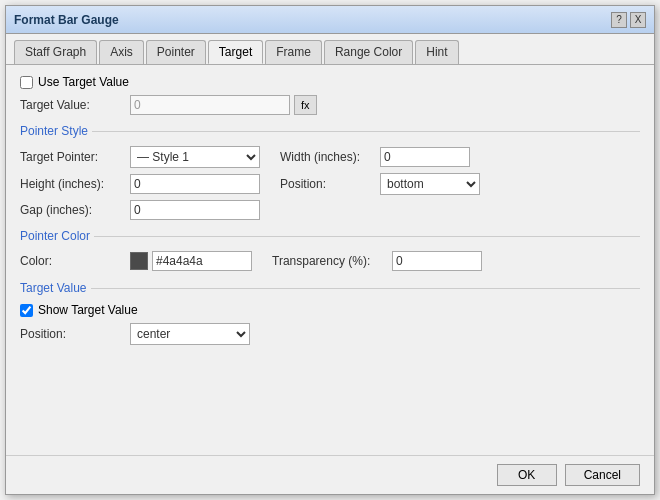 This screenshot has width=660, height=500. What do you see at coordinates (330, 105) in the screenshot?
I see `target-value-row: Target Value: fx` at bounding box center [330, 105].